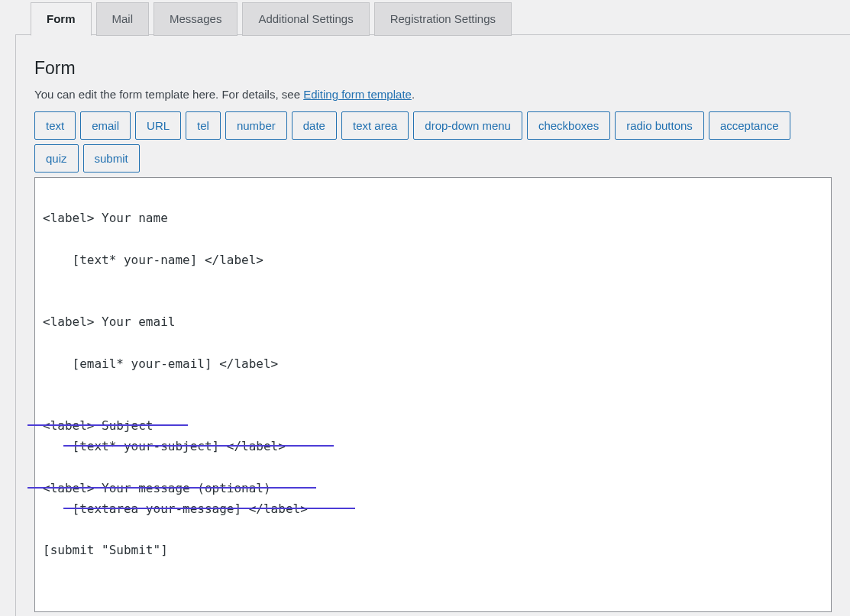 Image resolution: width=850 pixels, height=616 pixels. What do you see at coordinates (55, 125) in the screenshot?
I see `tag-text-button: text` at bounding box center [55, 125].